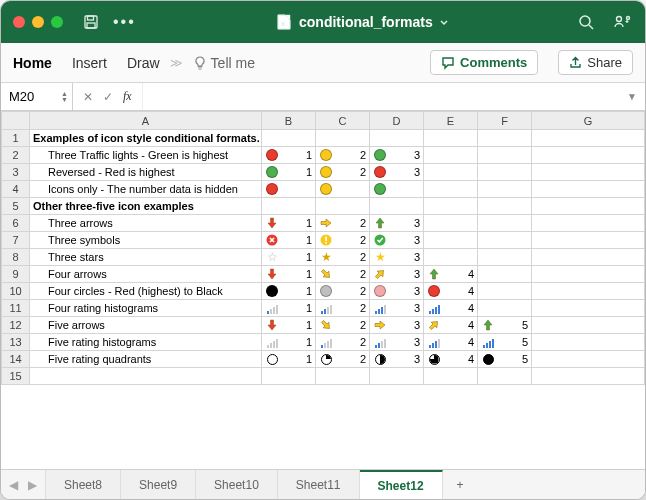 The height and width of the screenshot is (500, 646). What do you see at coordinates (32, 485) in the screenshot?
I see `sheet-nav-next-icon: ▶` at bounding box center [32, 485].